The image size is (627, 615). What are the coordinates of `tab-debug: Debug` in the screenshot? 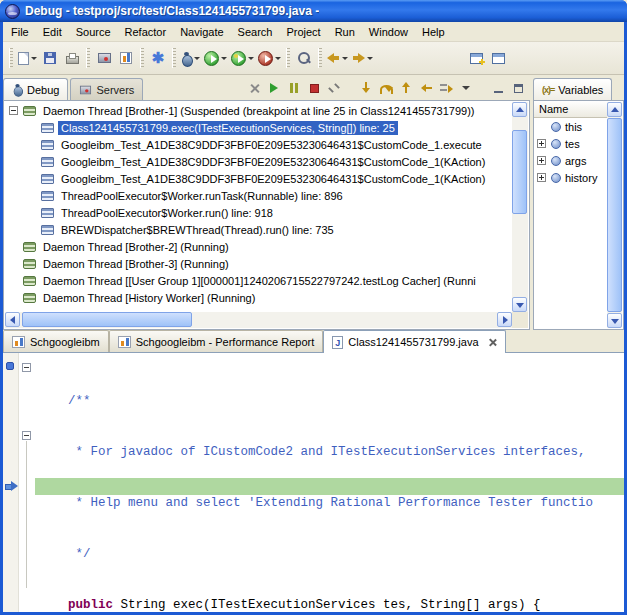 It's located at (36, 89).